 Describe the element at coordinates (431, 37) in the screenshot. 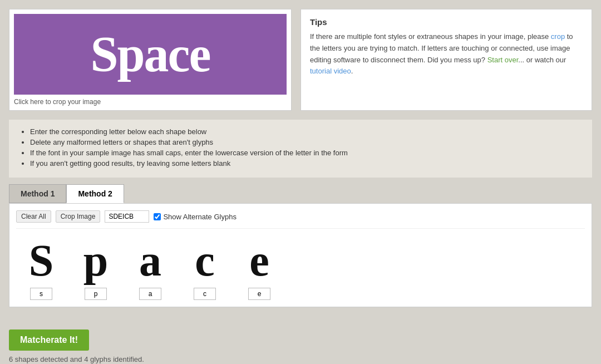

I see `tips-text-before-crop: If there are multiple font styles or ext…` at that location.